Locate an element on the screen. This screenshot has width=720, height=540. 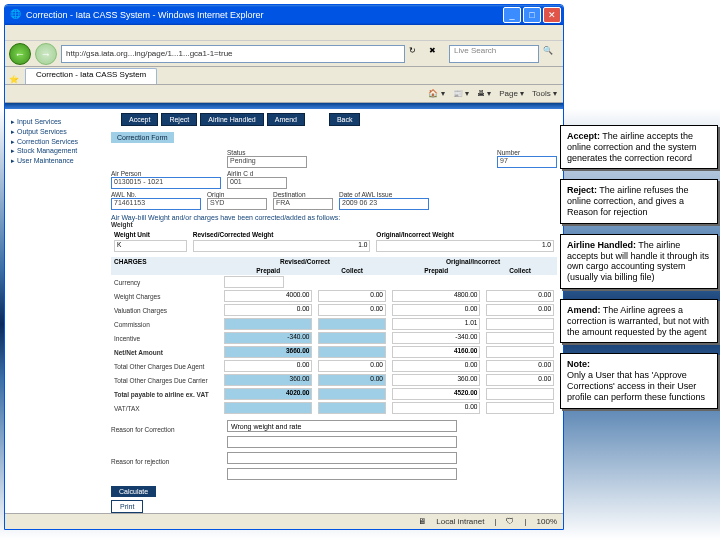
col-weight-unit: Weight Unit is located at coordinates (150, 234).